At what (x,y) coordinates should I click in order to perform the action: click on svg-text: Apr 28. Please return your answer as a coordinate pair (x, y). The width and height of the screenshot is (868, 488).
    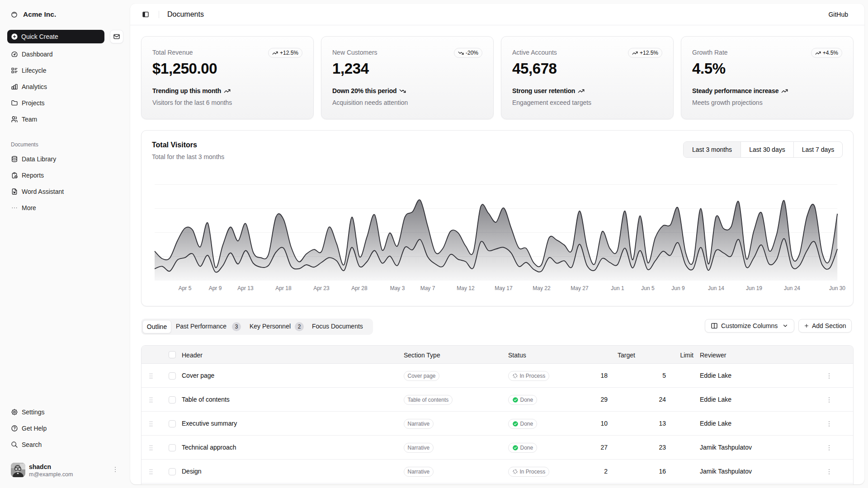
    Looking at the image, I should click on (359, 288).